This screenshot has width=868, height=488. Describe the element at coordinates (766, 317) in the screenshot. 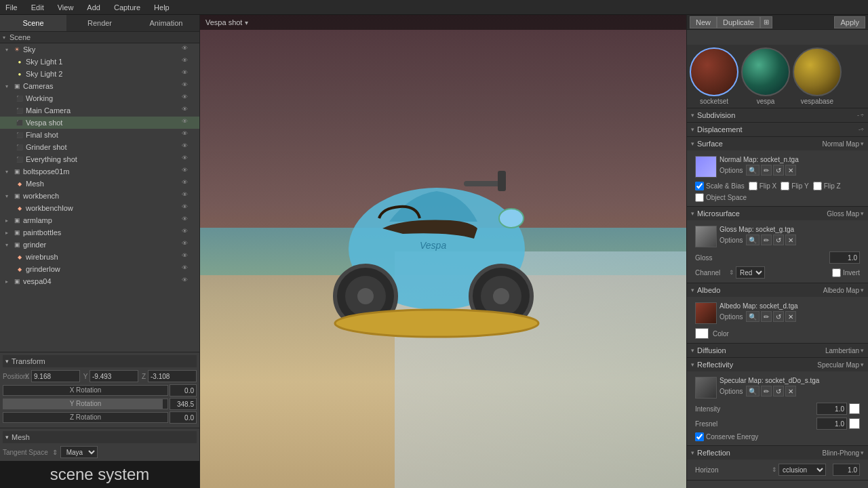

I see `albedo-edit-btn: ✏` at that location.